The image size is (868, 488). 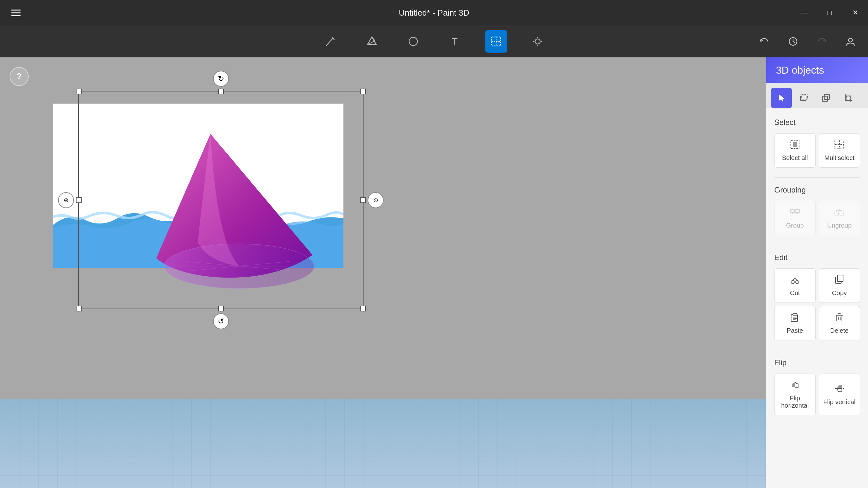 I want to click on select-section-label: Select, so click(x=817, y=123).